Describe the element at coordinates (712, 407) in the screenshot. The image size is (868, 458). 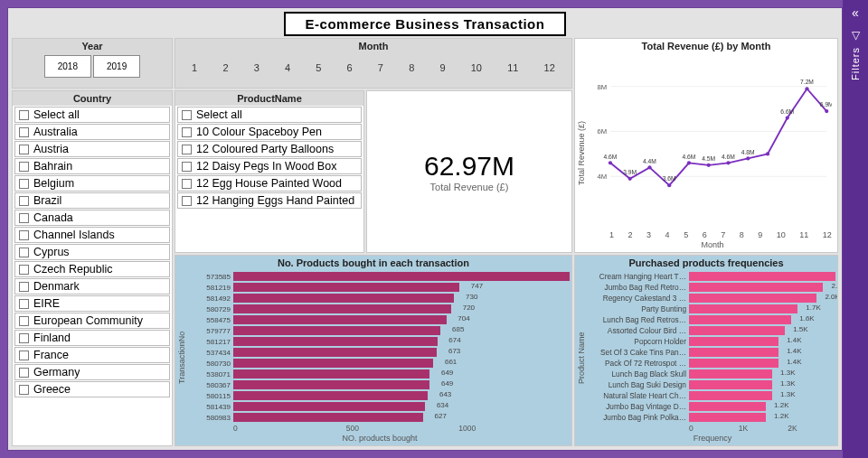
I see `bar-row: Jumbo Bag Vintage D…1.2K` at that location.